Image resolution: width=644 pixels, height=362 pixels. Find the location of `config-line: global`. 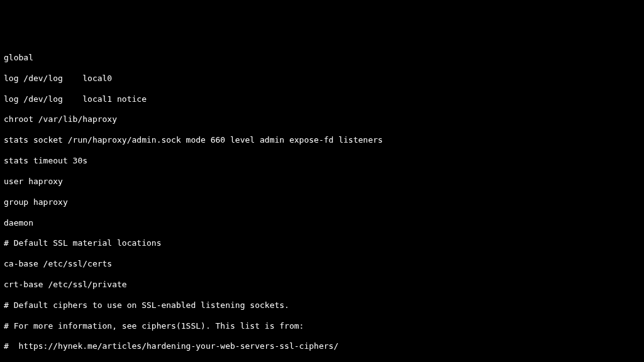

config-line: global is located at coordinates (322, 58).